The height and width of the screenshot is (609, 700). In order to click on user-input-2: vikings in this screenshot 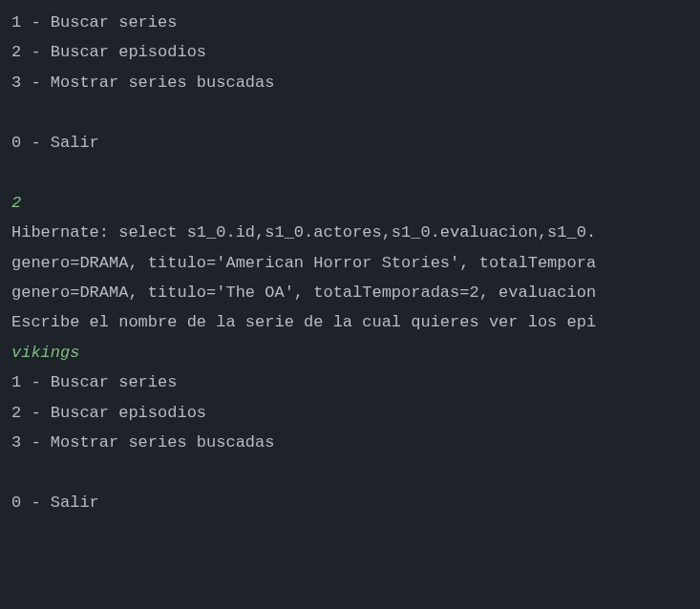, I will do `click(350, 353)`.